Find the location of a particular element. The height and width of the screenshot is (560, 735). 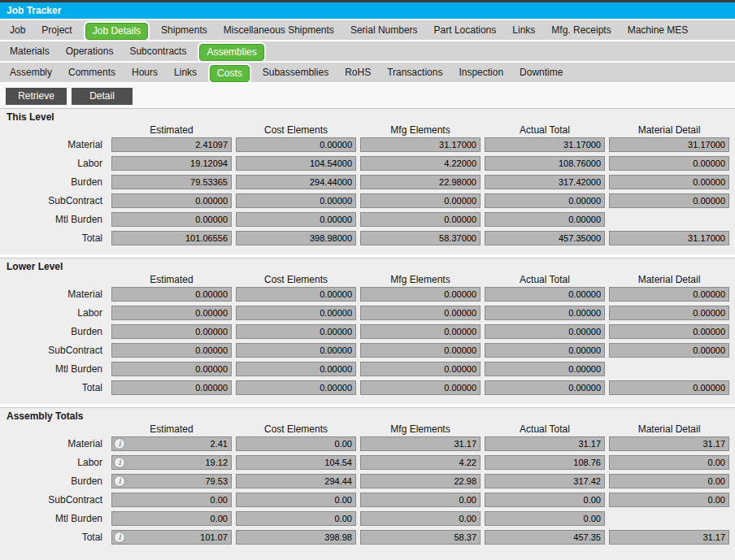

field-subcontract-material-detail: 0.00000 is located at coordinates (669, 350).